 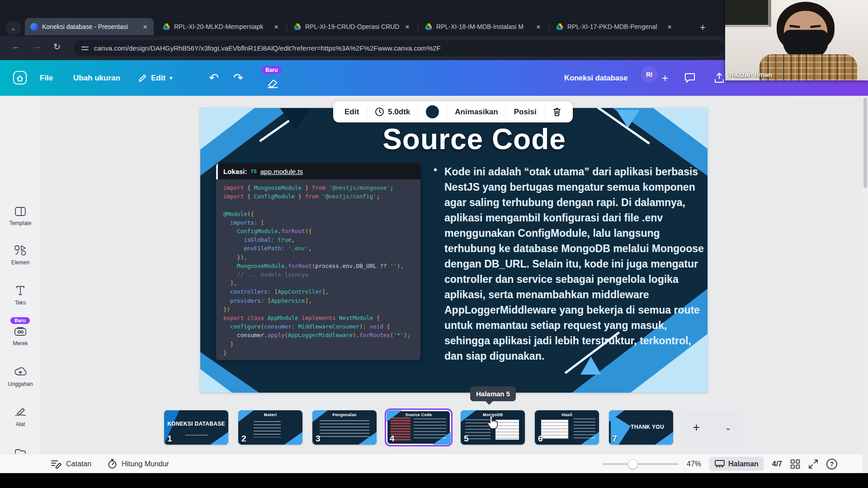 What do you see at coordinates (20, 377) in the screenshot?
I see `sidebar-item-unggahan: Unggahan` at bounding box center [20, 377].